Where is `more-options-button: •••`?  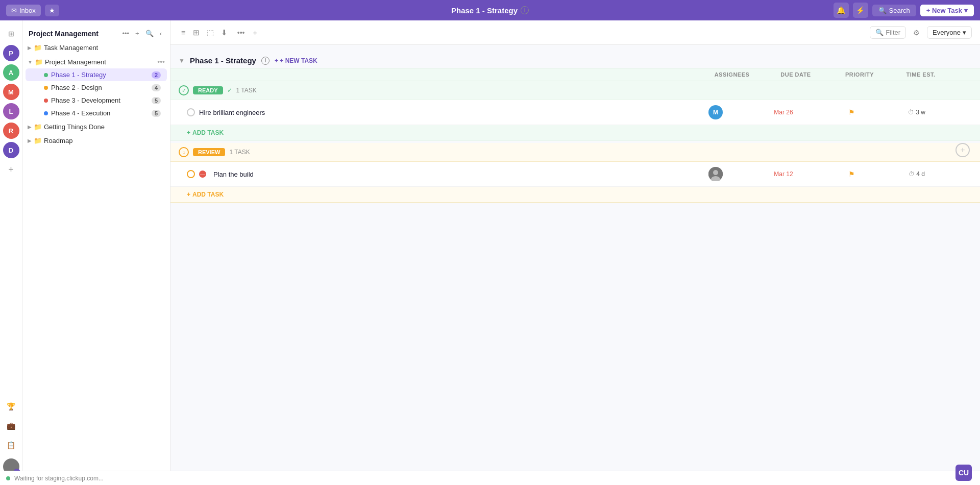
more-options-button: ••• is located at coordinates (241, 33).